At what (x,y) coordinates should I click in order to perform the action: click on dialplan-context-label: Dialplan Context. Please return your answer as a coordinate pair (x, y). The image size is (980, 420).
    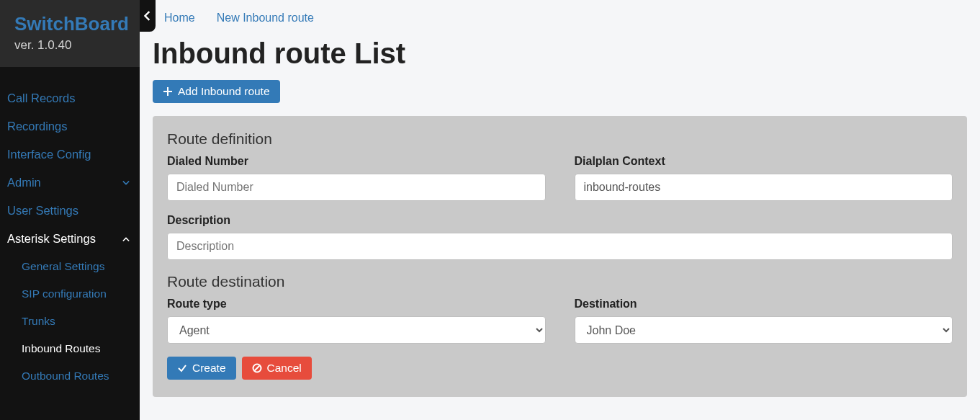
    Looking at the image, I should click on (764, 161).